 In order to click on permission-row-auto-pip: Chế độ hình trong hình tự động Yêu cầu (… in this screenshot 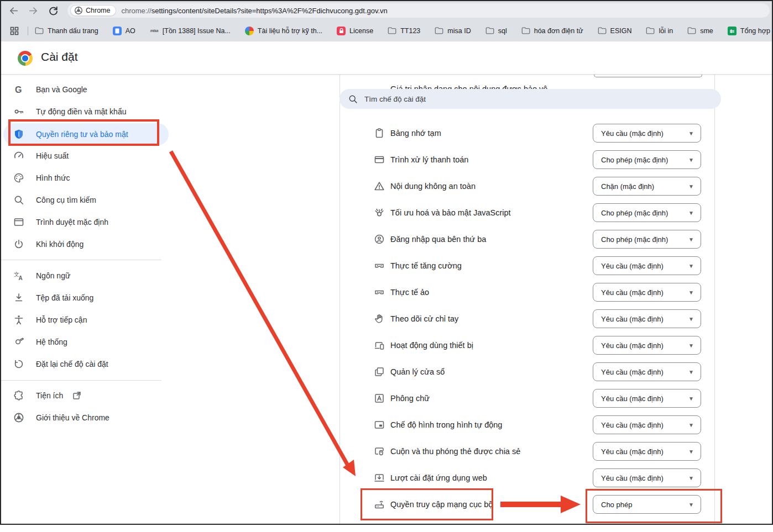, I will do `click(527, 425)`.